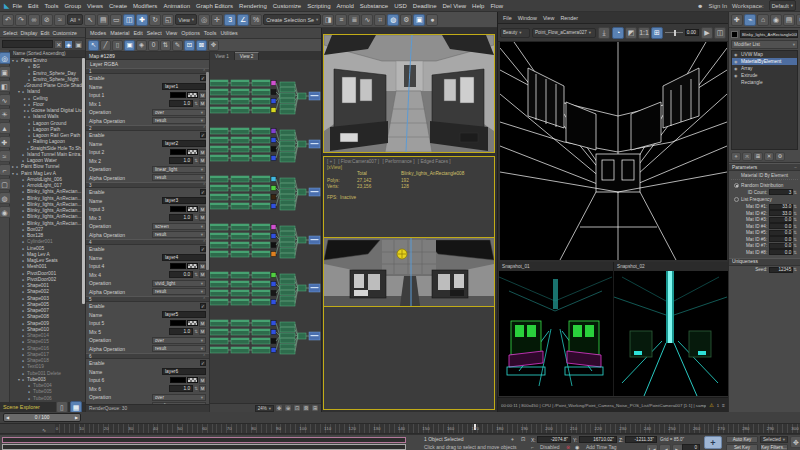  Describe the element at coordinates (549, 18) in the screenshot. I see `menu-item-view: View` at that location.